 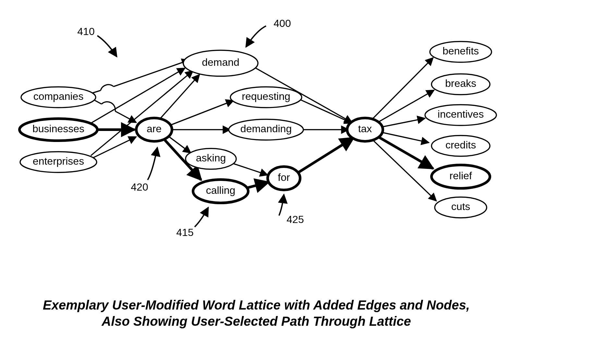 I want to click on node-companies: companies, so click(x=58, y=97).